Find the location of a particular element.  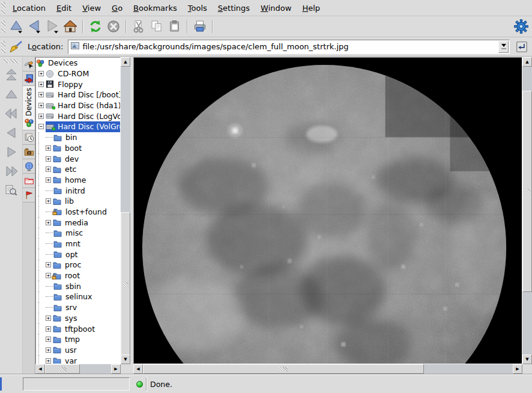

tree-item-proc: +proc is located at coordinates (78, 265).